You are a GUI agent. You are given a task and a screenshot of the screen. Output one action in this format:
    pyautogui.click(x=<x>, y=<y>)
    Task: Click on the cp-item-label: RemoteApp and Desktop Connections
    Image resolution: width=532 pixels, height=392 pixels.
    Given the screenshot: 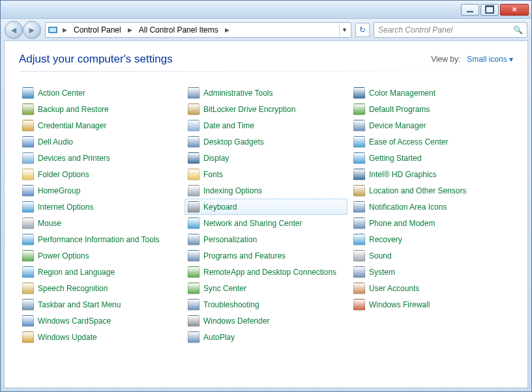 What is the action you would take?
    pyautogui.click(x=270, y=272)
    